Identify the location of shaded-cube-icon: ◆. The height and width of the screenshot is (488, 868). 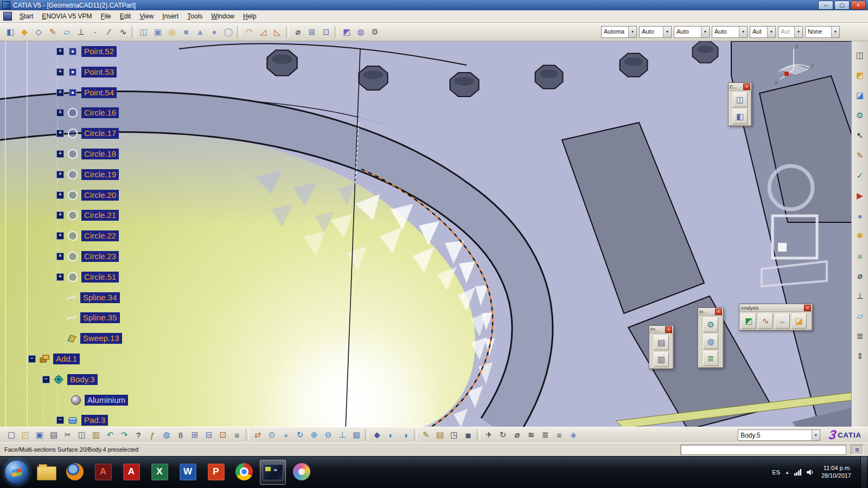
(24, 32).